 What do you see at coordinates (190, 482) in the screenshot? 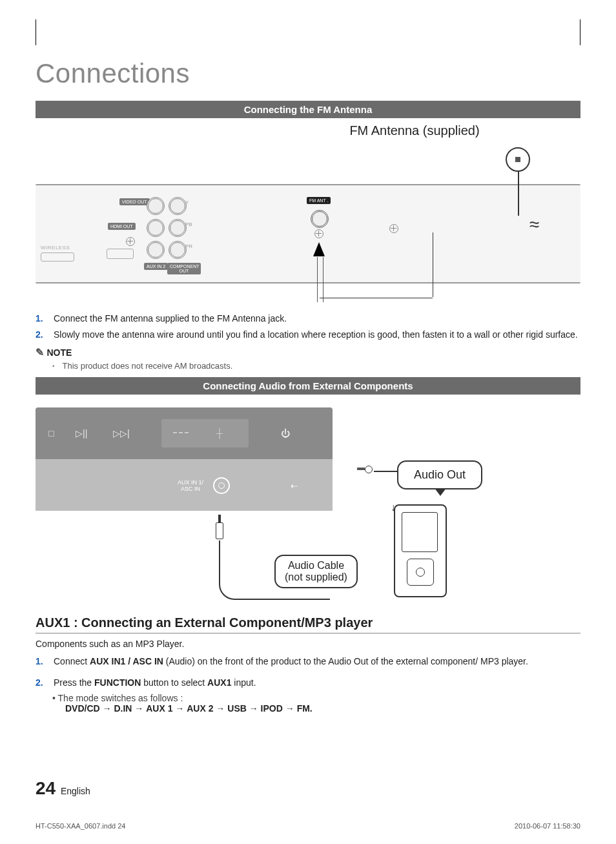
I see `asc-line1: AUX IN 1/` at bounding box center [190, 482].